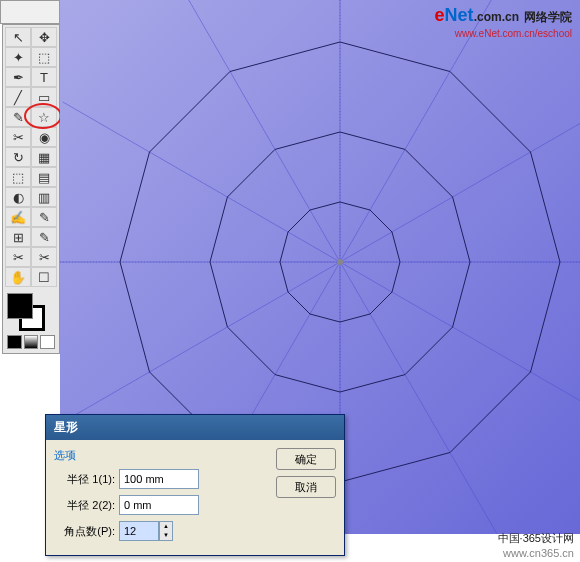 The width and height of the screenshot is (580, 562). What do you see at coordinates (86, 532) in the screenshot?
I see `points-label: 角点数(P):` at bounding box center [86, 532].